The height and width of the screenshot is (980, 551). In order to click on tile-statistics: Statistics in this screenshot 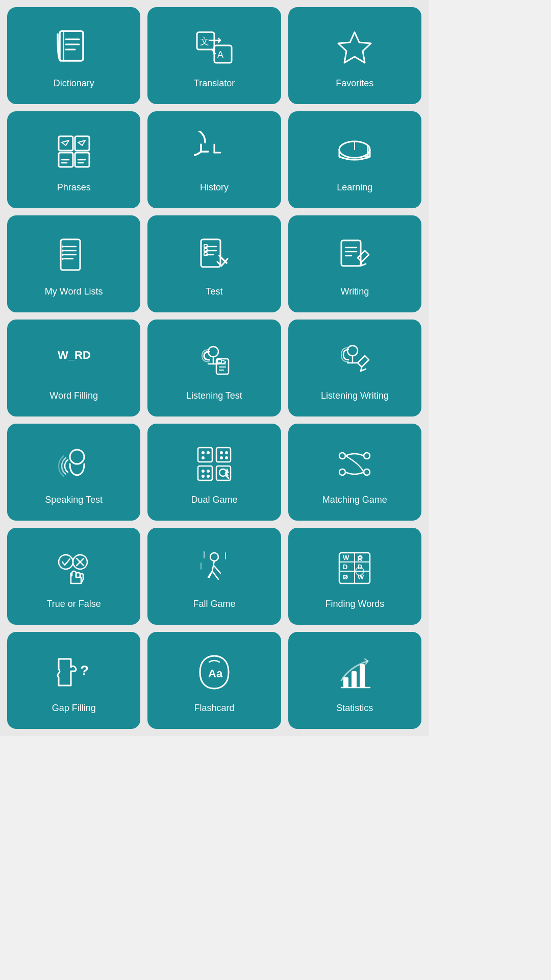, I will do `click(355, 680)`.